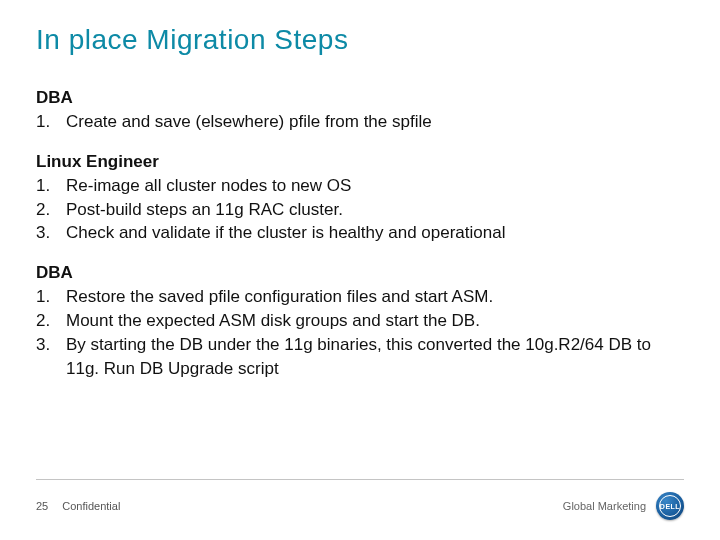 The height and width of the screenshot is (540, 720). Describe the element at coordinates (375, 210) in the screenshot. I see `list-text: Post-build steps an 11g RAC cluster.` at that location.